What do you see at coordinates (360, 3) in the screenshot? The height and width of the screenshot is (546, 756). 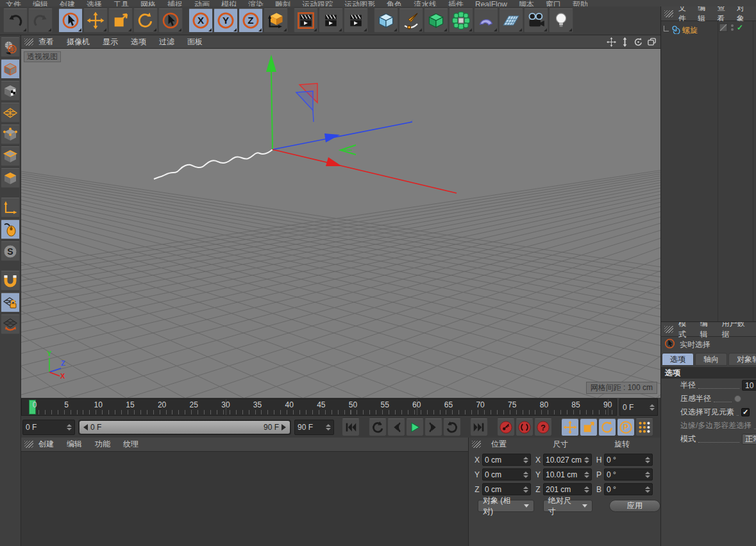 I see `menubar-item-12: 运动图形` at bounding box center [360, 3].